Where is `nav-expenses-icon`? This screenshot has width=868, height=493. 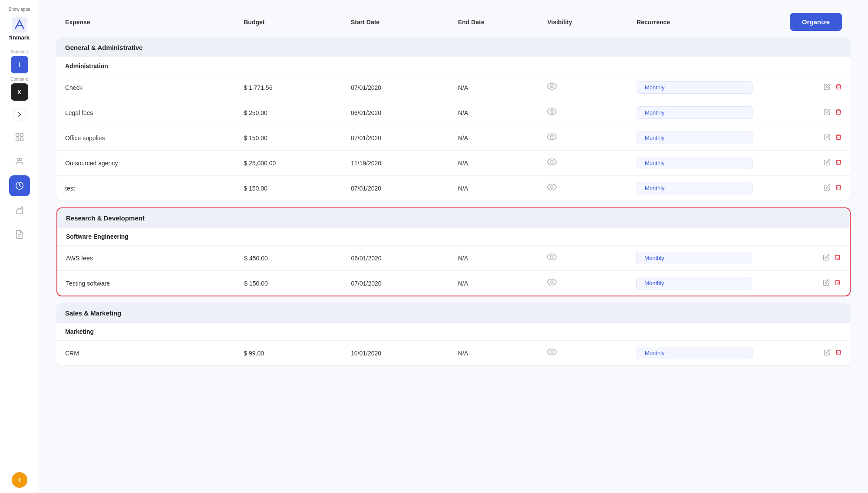
nav-expenses-icon is located at coordinates (20, 186).